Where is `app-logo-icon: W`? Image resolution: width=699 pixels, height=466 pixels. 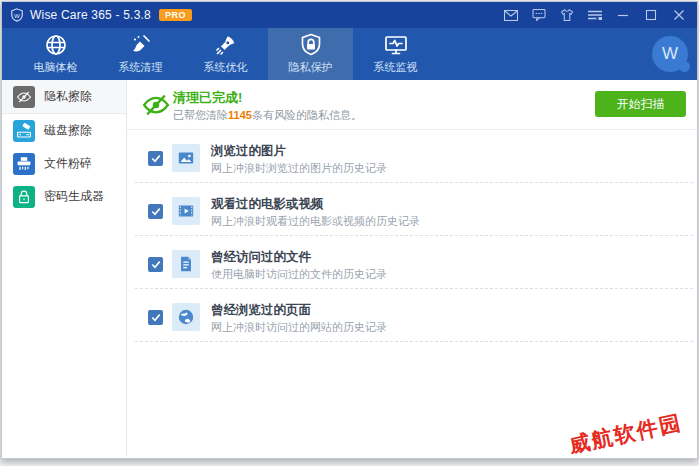 app-logo-icon: W is located at coordinates (17, 15).